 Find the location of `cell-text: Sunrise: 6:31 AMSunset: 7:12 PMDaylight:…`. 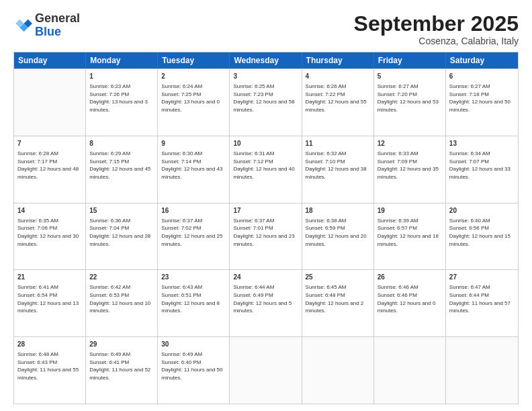

cell-text: Sunrise: 6:31 AMSunset: 7:12 PMDaylight:… is located at coordinates (265, 165).